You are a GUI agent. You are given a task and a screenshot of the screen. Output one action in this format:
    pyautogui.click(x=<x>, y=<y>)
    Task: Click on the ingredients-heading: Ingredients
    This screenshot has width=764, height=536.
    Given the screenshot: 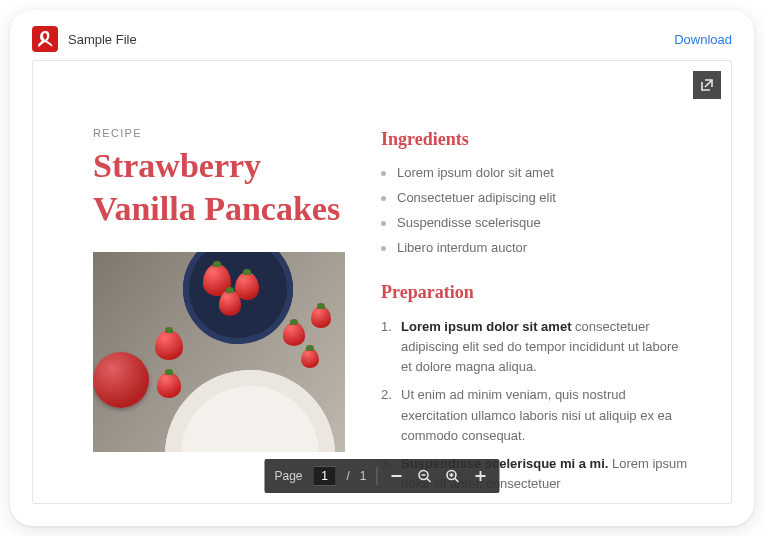 What is the action you would take?
    pyautogui.click(x=536, y=140)
    